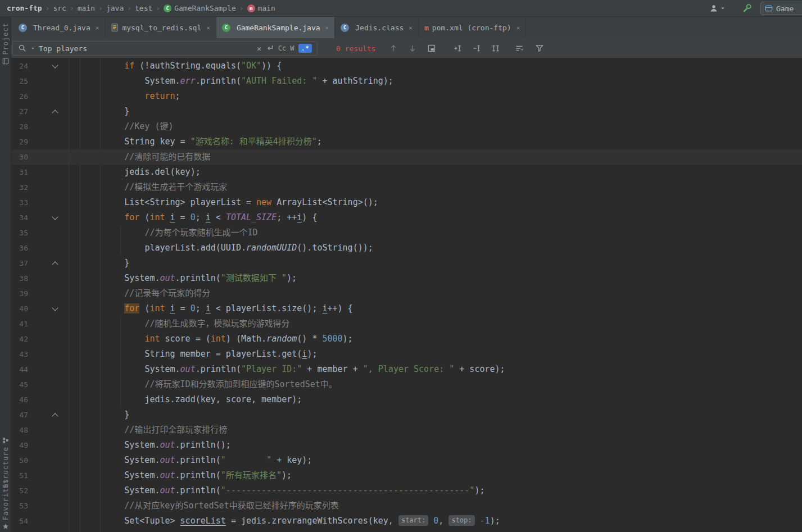  What do you see at coordinates (21, 97) in the screenshot?
I see `line-number: 26` at bounding box center [21, 97].